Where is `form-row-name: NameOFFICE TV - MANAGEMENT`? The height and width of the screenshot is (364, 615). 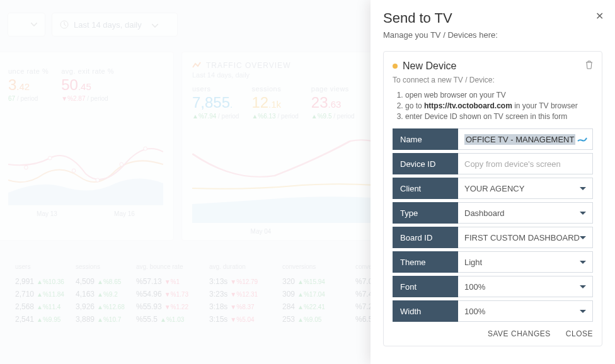 form-row-name: NameOFFICE TV - MANAGEMENT is located at coordinates (493, 139).